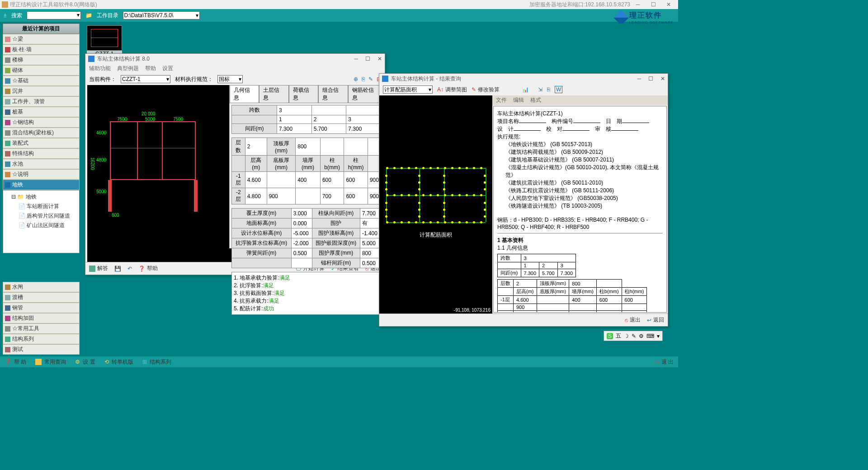  What do you see at coordinates (339, 15) in the screenshot?
I see `main-toolbar: ± 搜索 ▾ 📁 工作目录 D:\Data\TBS\V7.5.0\▾` at bounding box center [339, 15].